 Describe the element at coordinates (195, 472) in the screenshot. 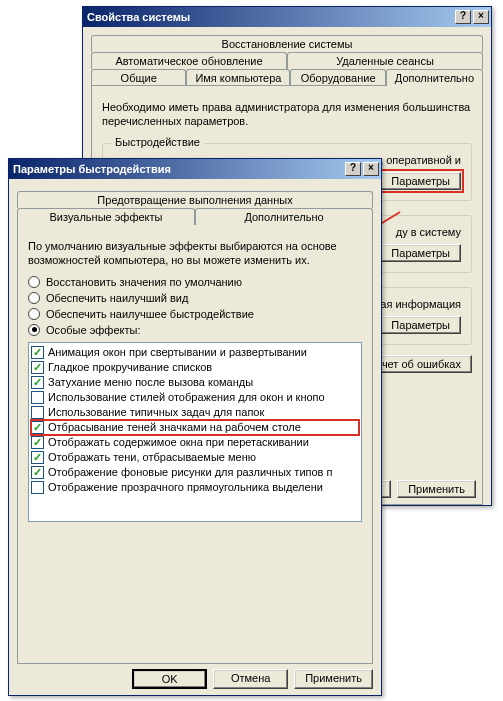

I see `effect-item: Отображение фоновые рисунки для различны…` at that location.